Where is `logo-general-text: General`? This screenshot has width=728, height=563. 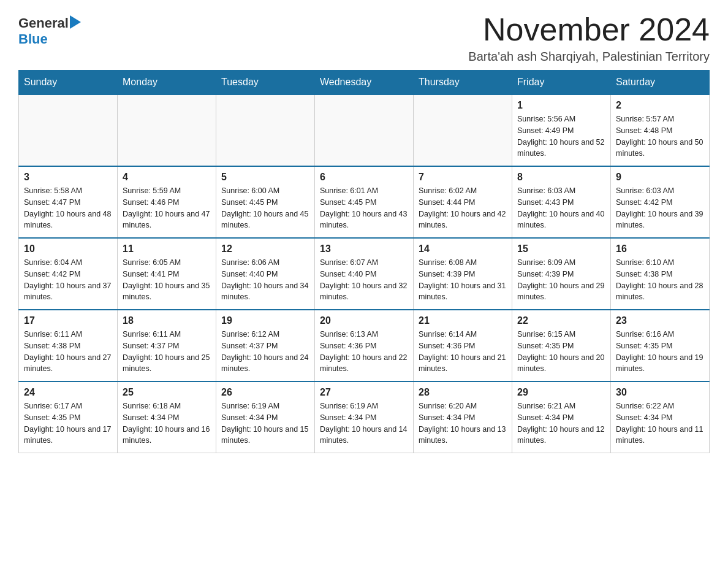
logo-general-text: General is located at coordinates (44, 23).